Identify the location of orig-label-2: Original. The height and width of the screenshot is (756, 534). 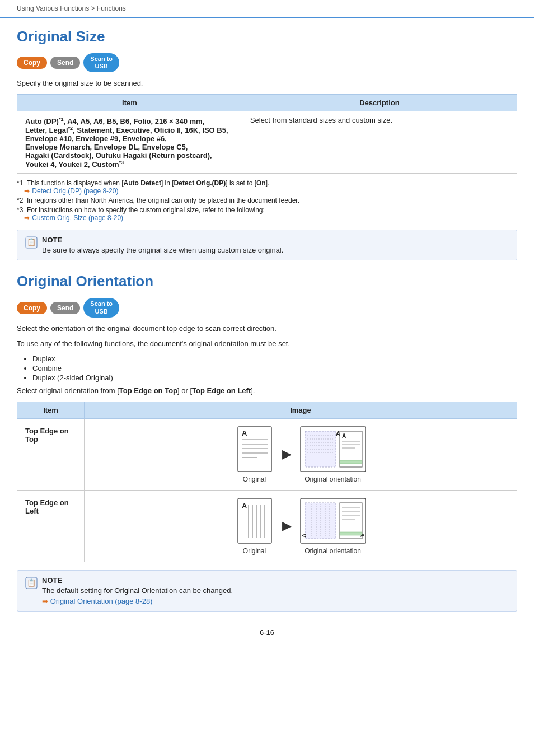
(254, 551).